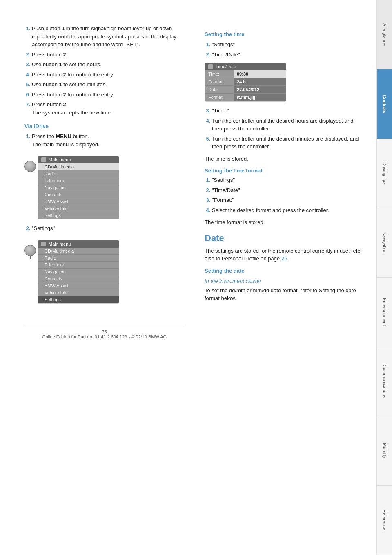  What do you see at coordinates (78, 188) in the screenshot?
I see `menu-image-1: Main menu CD/Multimedia Radio Telephone …` at bounding box center [78, 188].